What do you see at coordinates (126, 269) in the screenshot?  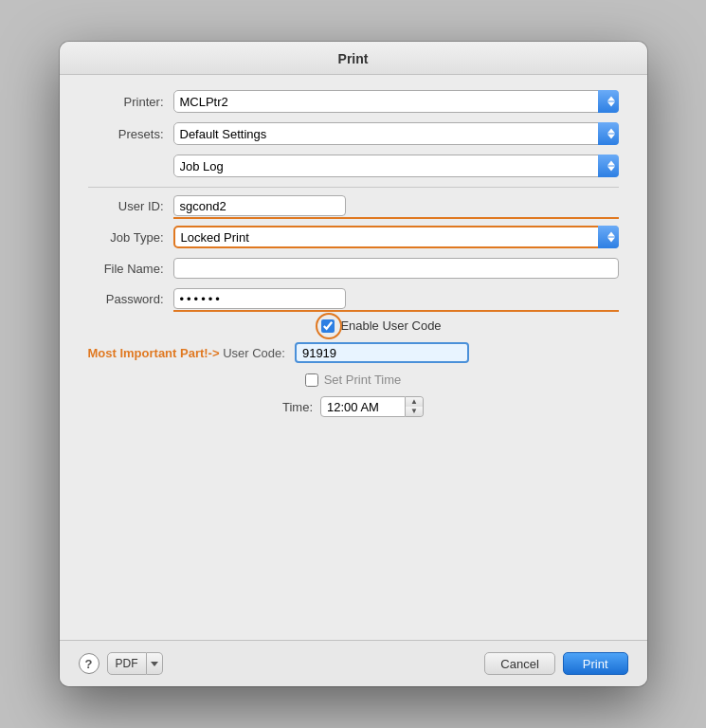 I see `filename-label: File Name:` at bounding box center [126, 269].